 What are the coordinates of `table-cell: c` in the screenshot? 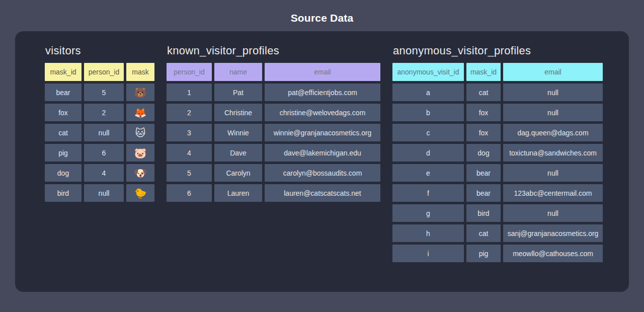 It's located at (428, 133).